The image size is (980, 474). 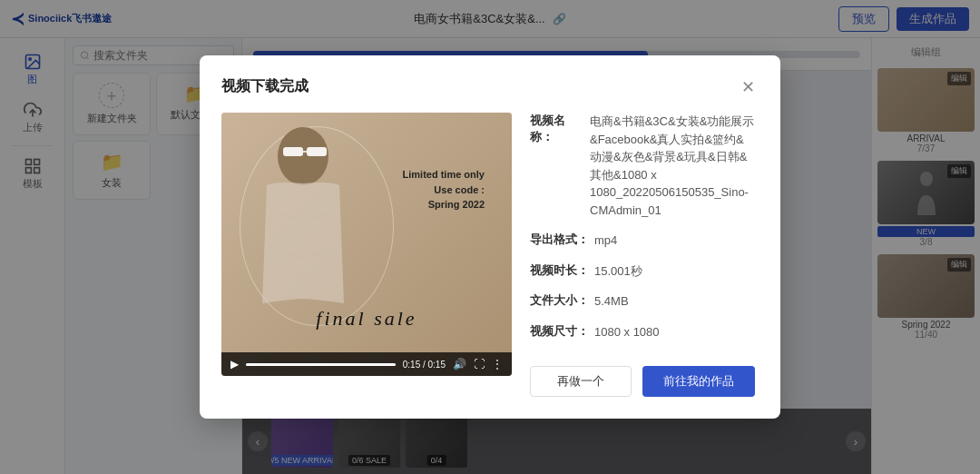 I want to click on fullscreen-button: ⛶, so click(x=479, y=364).